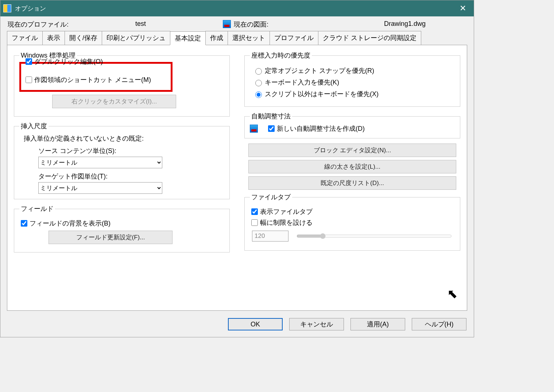 This screenshot has width=554, height=392. What do you see at coordinates (122, 228) in the screenshot?
I see `group-fields: フィールド フィールドの背景を表示(B) フィールド更新設定(F)...` at bounding box center [122, 228].